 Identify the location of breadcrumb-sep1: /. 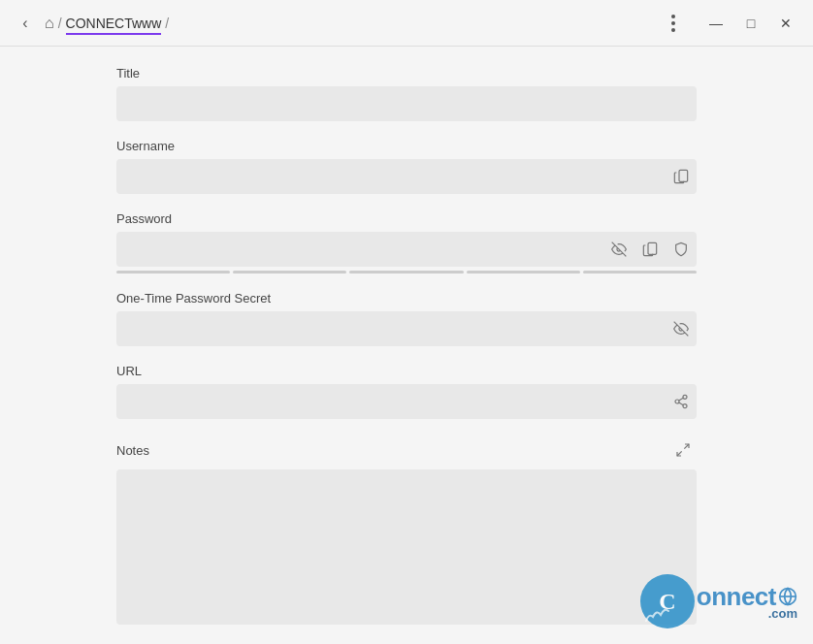
(60, 23).